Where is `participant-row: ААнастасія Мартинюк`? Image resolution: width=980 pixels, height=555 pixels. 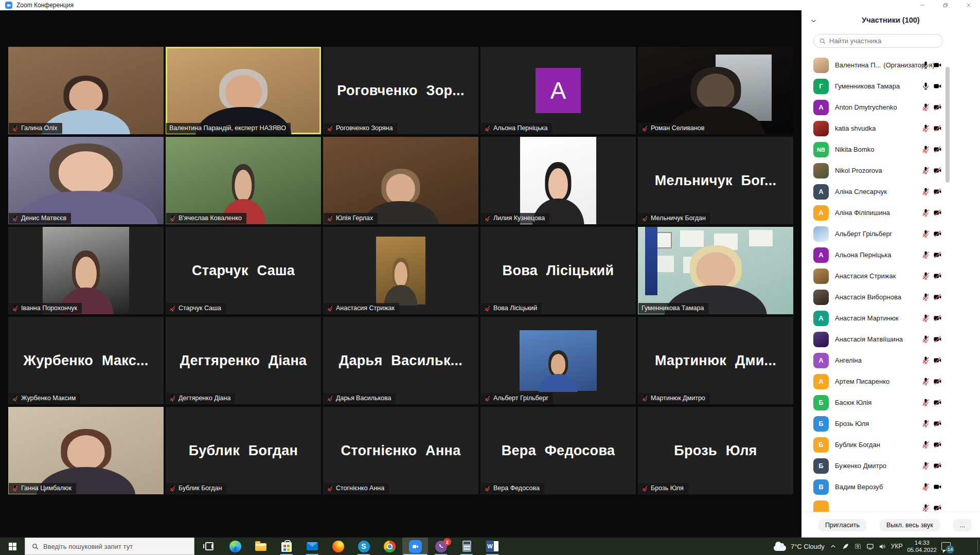 participant-row: ААнастасія Мартинюк is located at coordinates (891, 318).